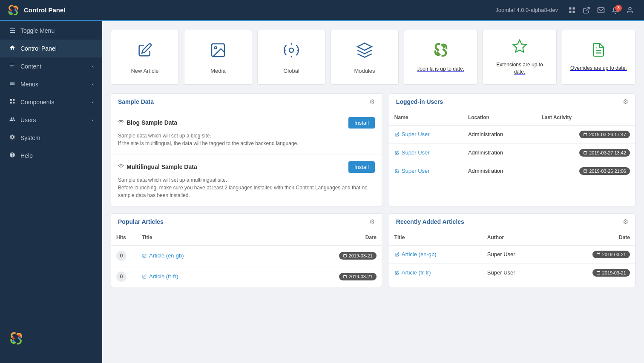 The height and width of the screenshot is (363, 644). I want to click on tile-new-article: New Article, so click(145, 57).